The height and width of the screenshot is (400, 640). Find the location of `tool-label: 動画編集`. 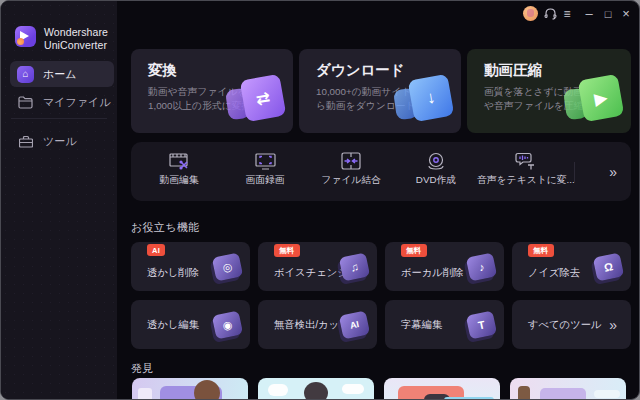

tool-label: 動画編集 is located at coordinates (179, 180).